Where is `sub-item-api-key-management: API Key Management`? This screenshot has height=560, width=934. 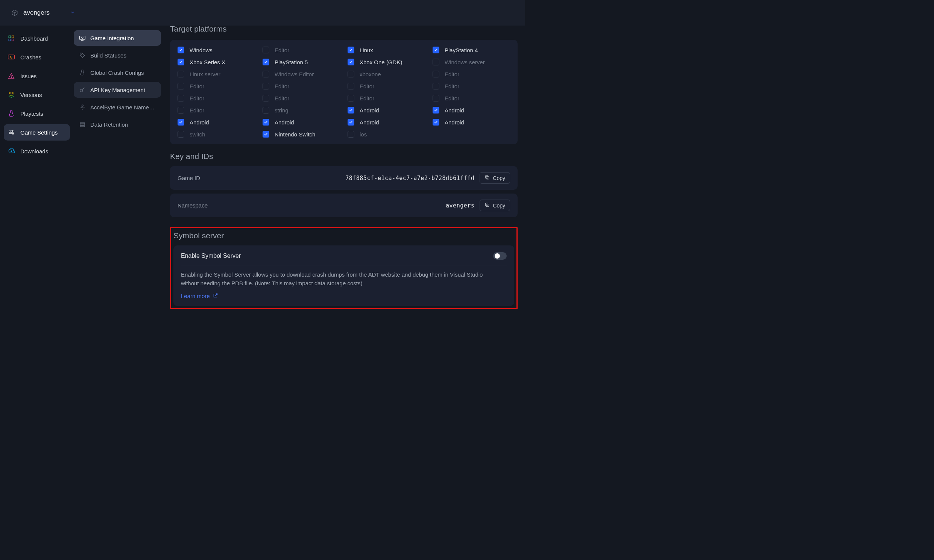 sub-item-api-key-management: API Key Management is located at coordinates (117, 90).